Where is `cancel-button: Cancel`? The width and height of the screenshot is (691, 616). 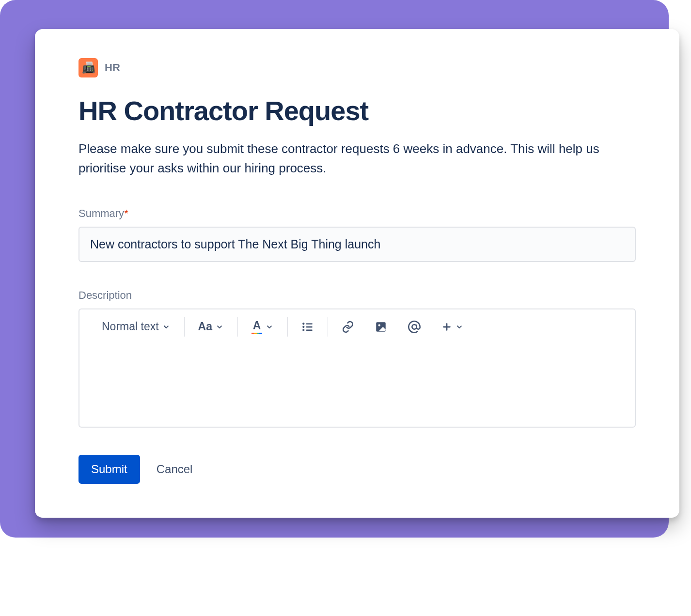
cancel-button: Cancel is located at coordinates (174, 469).